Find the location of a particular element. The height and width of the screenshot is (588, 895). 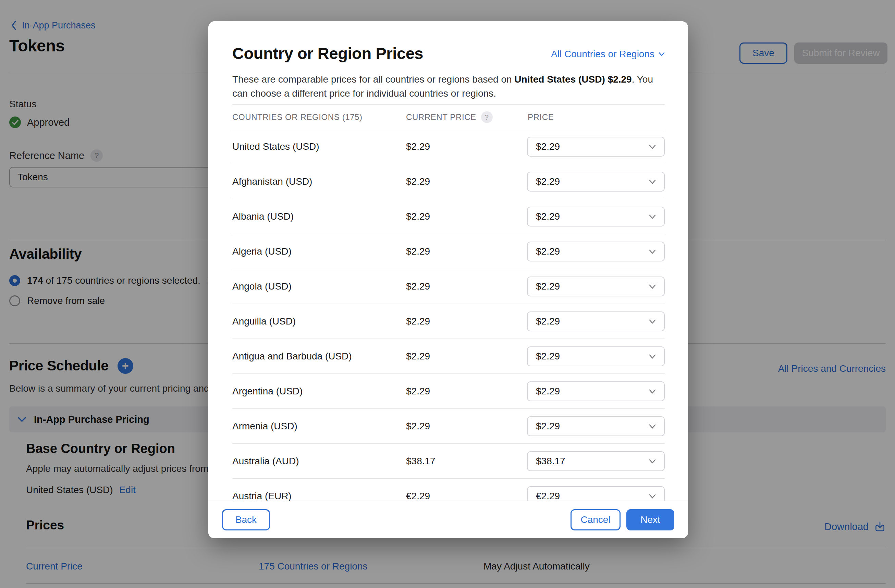

modal-footer: Back Cancel Next is located at coordinates (448, 520).